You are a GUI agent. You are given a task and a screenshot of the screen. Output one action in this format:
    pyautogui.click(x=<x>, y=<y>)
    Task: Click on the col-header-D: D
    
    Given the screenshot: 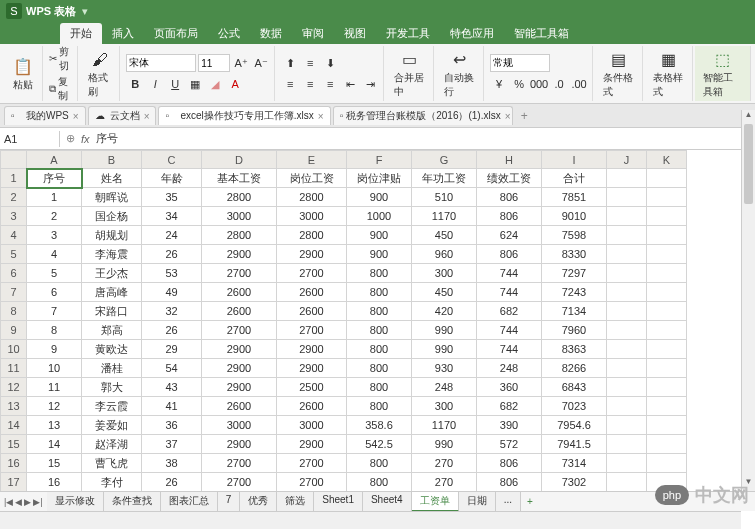 What is the action you would take?
    pyautogui.click(x=240, y=160)
    